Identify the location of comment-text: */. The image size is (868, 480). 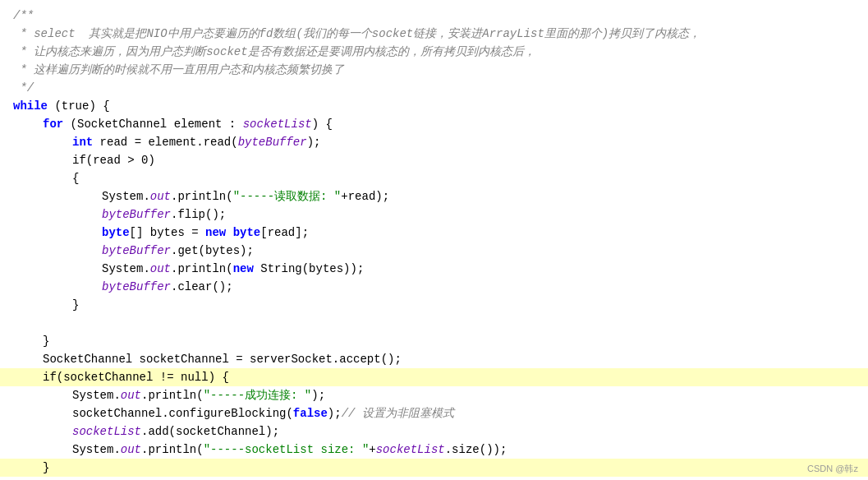
(23, 88).